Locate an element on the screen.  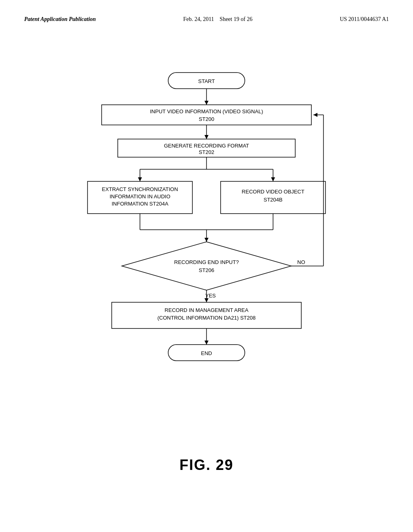
st206-label-2: ST206 is located at coordinates (206, 270).